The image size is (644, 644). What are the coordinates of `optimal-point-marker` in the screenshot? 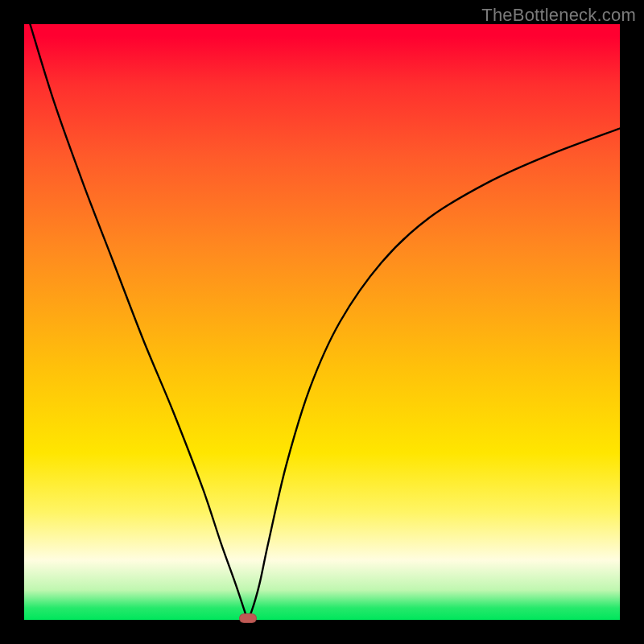 It's located at (248, 618).